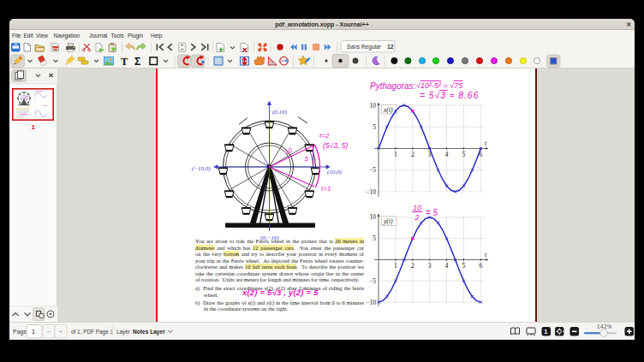  What do you see at coordinates (137, 62) in the screenshot?
I see `svg-text: Σ` at bounding box center [137, 62].